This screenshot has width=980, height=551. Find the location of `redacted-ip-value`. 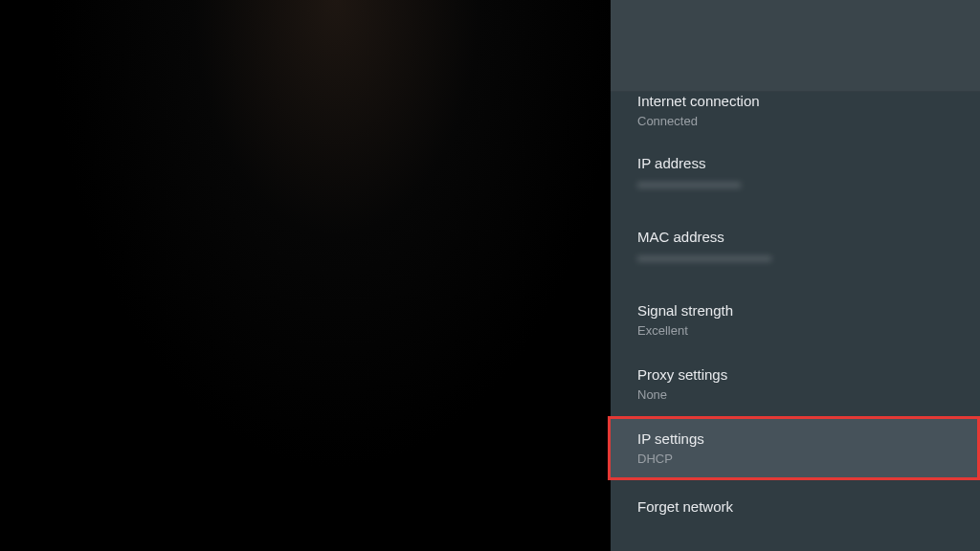

redacted-ip-value is located at coordinates (689, 186).